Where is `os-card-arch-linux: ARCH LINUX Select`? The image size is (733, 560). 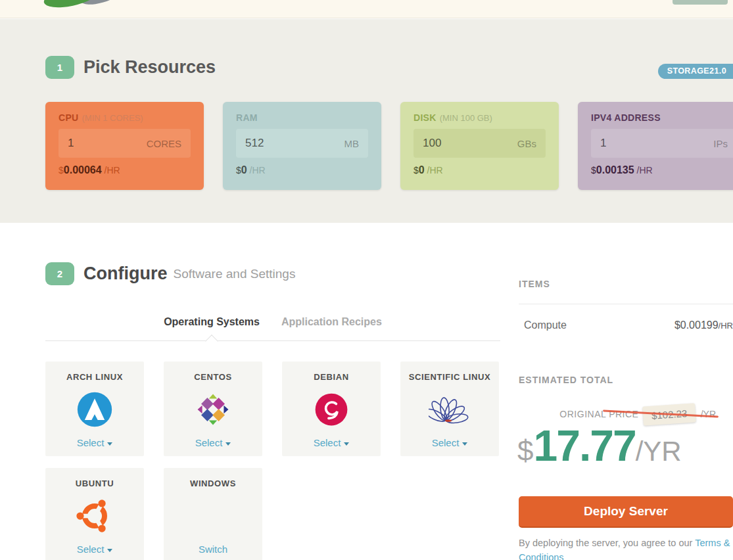 os-card-arch-linux: ARCH LINUX Select is located at coordinates (95, 409).